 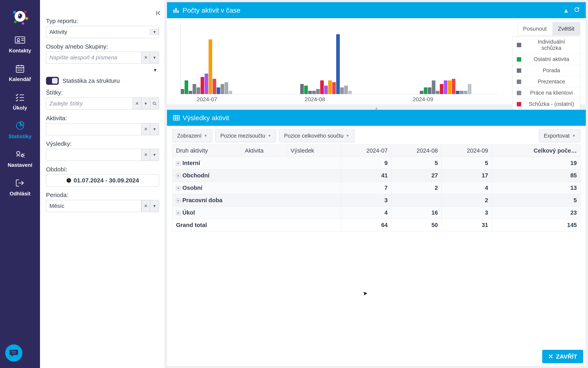 I want to click on nav-odhlasit: Odhlásit, so click(x=20, y=187).